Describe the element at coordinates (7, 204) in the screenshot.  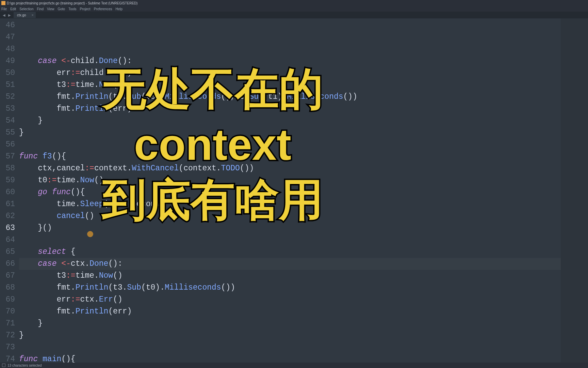
I see `line-number: 61` at that location.